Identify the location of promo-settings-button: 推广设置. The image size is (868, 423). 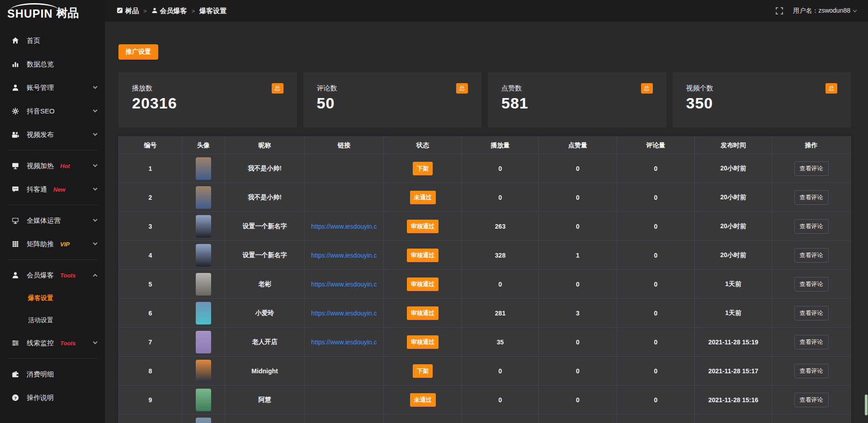
(138, 52).